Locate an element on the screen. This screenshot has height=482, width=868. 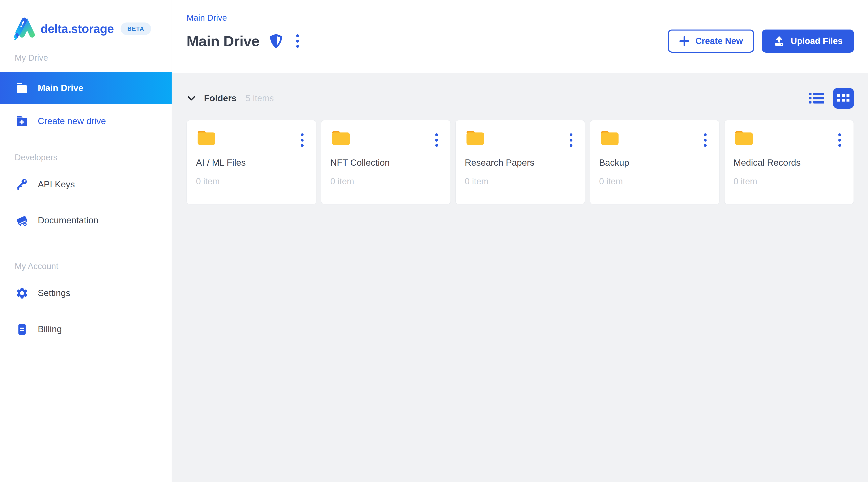
upload-icon is located at coordinates (779, 41).